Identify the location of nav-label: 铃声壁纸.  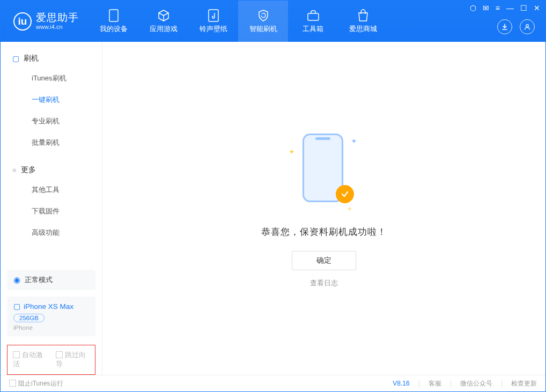
(213, 29).